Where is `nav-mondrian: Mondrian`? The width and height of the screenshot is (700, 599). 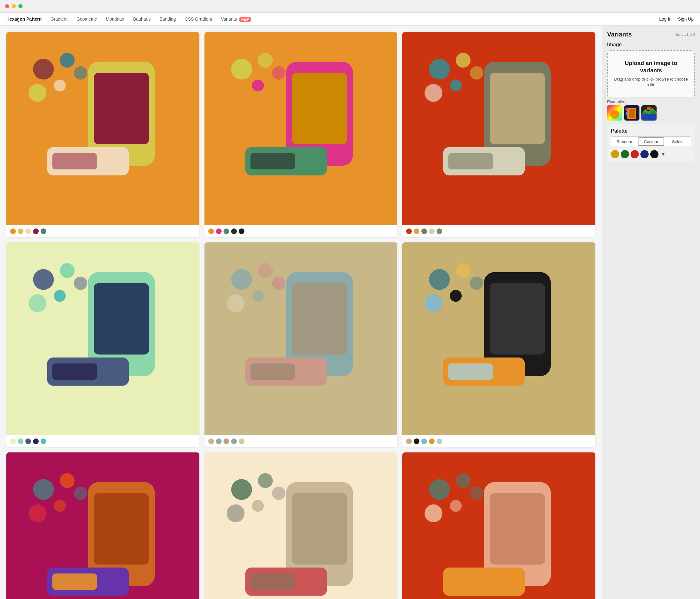
nav-mondrian: Mondrian is located at coordinates (115, 19).